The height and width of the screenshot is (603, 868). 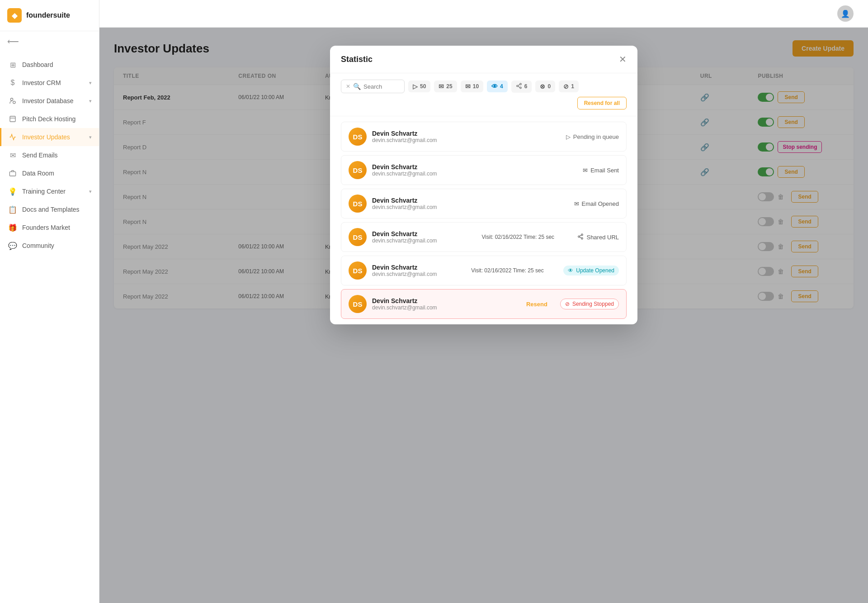 What do you see at coordinates (441, 86) in the screenshot?
I see `email-sent-icon: ✉` at bounding box center [441, 86].